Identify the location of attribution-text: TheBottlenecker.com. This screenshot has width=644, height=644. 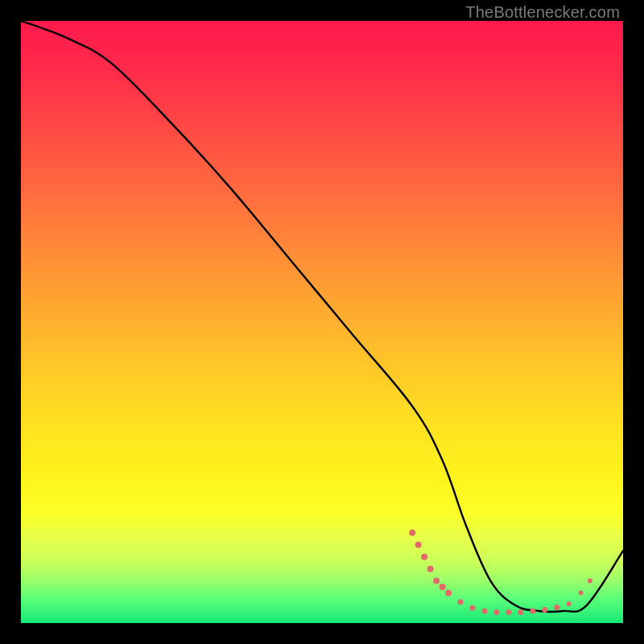
(543, 13).